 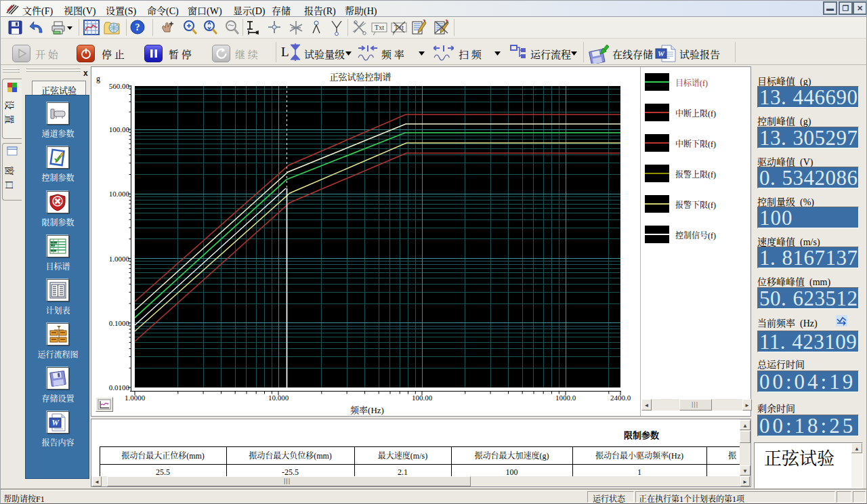 I want to click on svg-text: 1000.0, so click(x=566, y=398).